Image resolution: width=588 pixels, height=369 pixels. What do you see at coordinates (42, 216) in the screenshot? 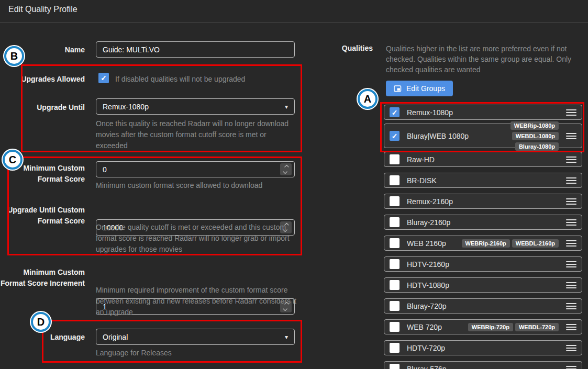
I see `upgrade-until-format-score-label: Upgrade Until Custom Format Score` at bounding box center [42, 216].